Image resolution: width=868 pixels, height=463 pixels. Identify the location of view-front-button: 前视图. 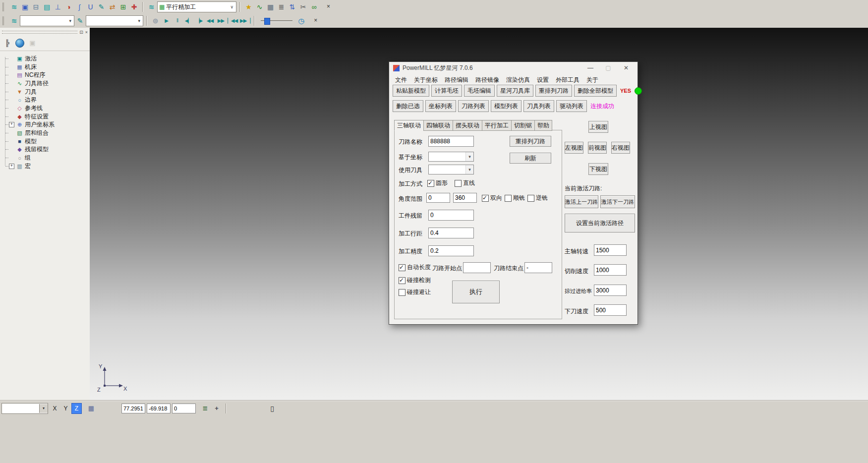
(597, 148).